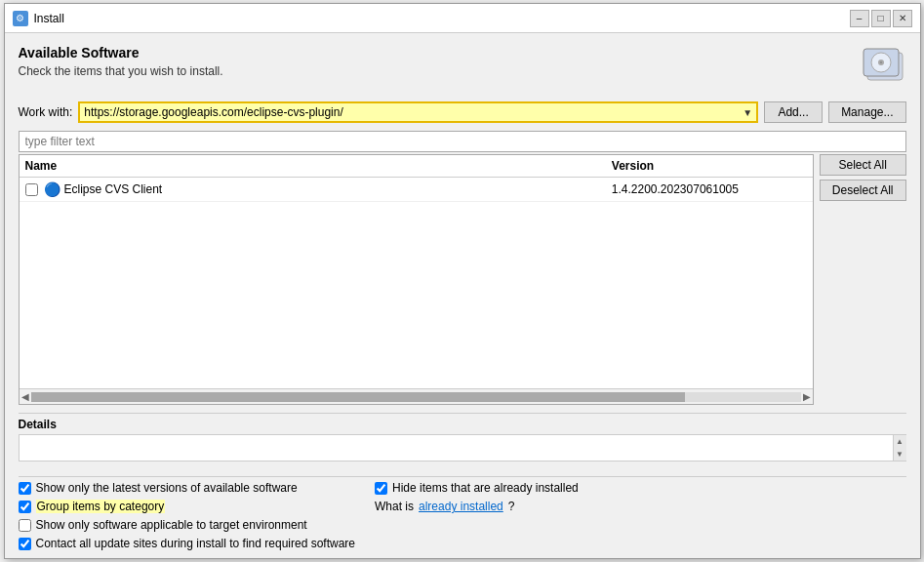  Describe the element at coordinates (462, 424) in the screenshot. I see `details-label: Details` at that location.